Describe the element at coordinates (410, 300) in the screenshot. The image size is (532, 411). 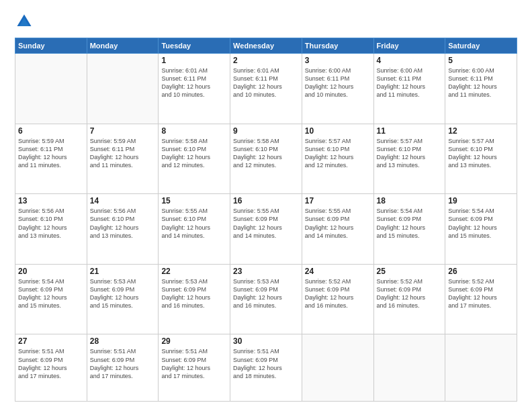
I see `calendar-cell: 25Sunrise: 5:52 AM Sunset: 6:09 PM Dayli…` at that location.